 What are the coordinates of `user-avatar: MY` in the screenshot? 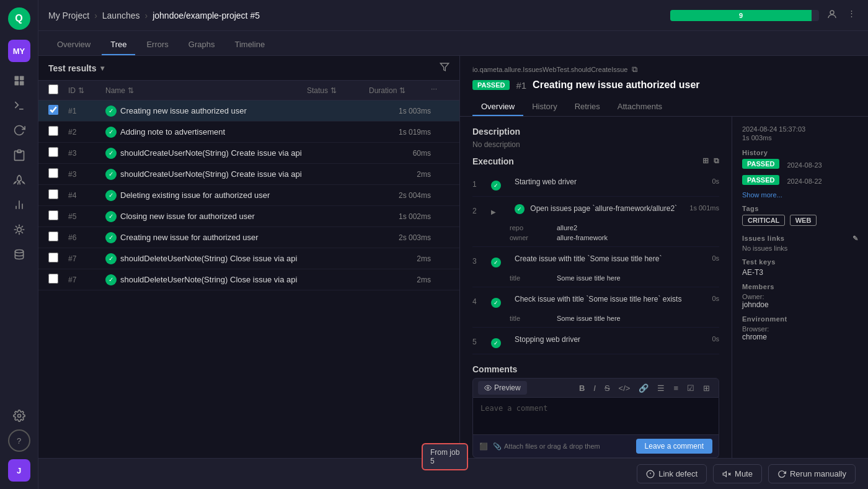 It's located at (19, 51).